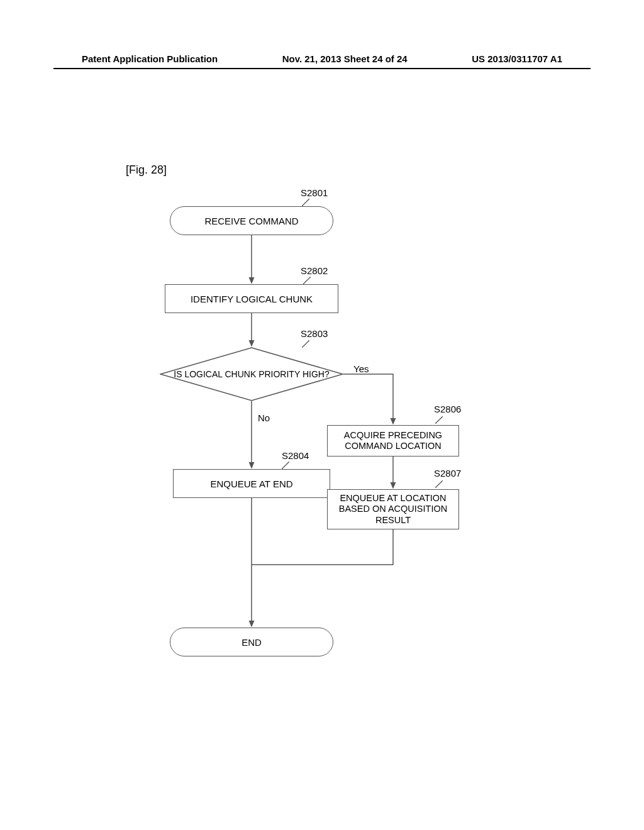 This screenshot has height=830, width=644. Describe the element at coordinates (150, 59) in the screenshot. I see `header-left: Patent Application Publication` at that location.